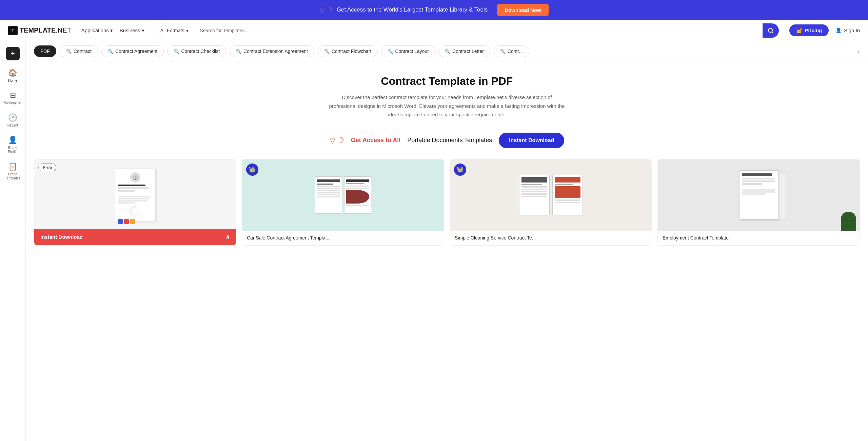 This screenshot has width=868, height=441. I want to click on hero-title: Contract Template in PDF, so click(447, 81).